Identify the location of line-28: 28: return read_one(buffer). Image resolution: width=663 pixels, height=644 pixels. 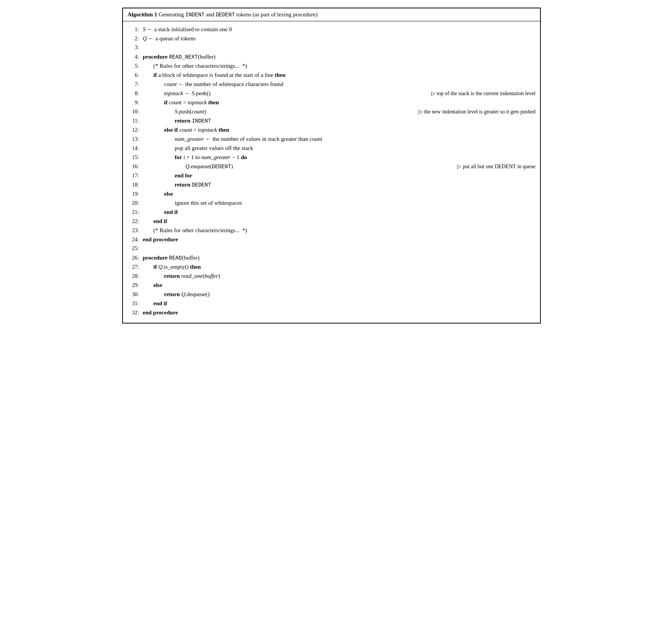
(332, 276).